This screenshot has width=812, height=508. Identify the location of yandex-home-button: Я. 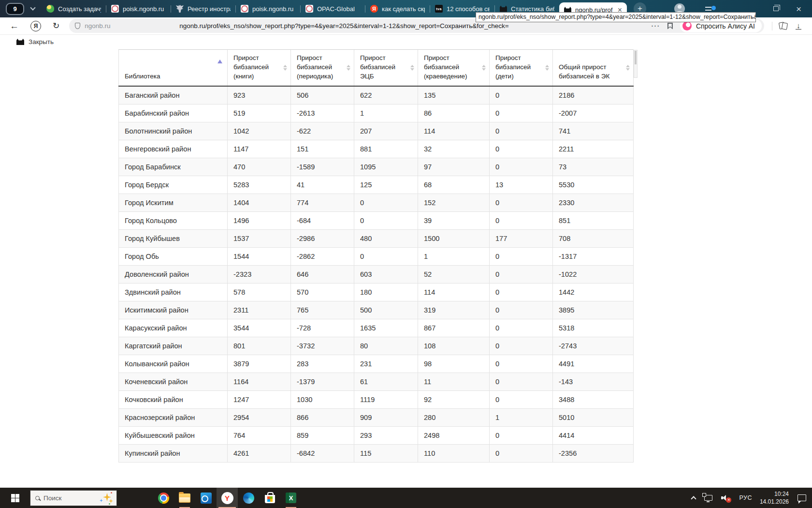
(36, 26).